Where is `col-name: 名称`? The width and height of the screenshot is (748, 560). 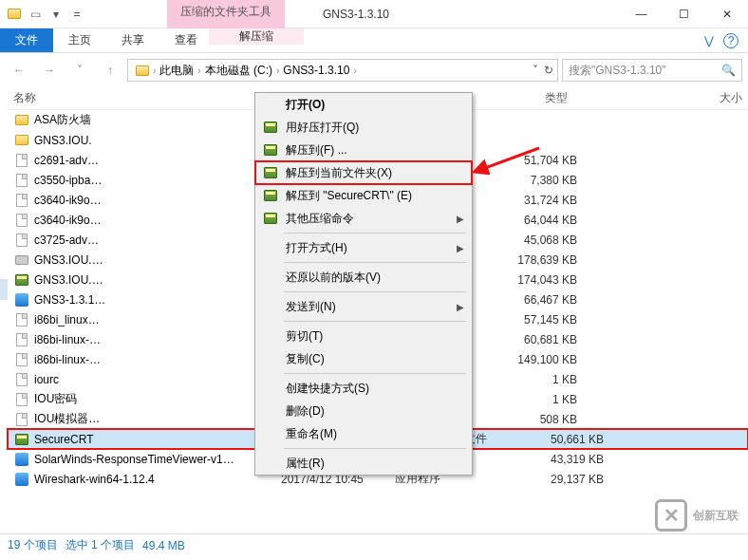
col-name: 名称 is located at coordinates (131, 99).